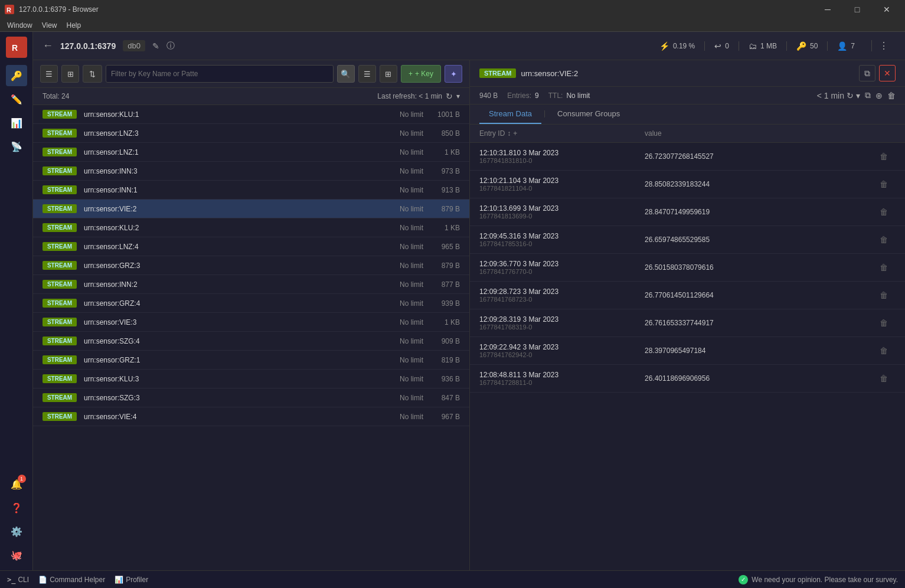 This screenshot has width=905, height=588. What do you see at coordinates (251, 398) in the screenshot?
I see `key-row: STREAM urn:sensor:SZG:3 No limit 847 B` at bounding box center [251, 398].